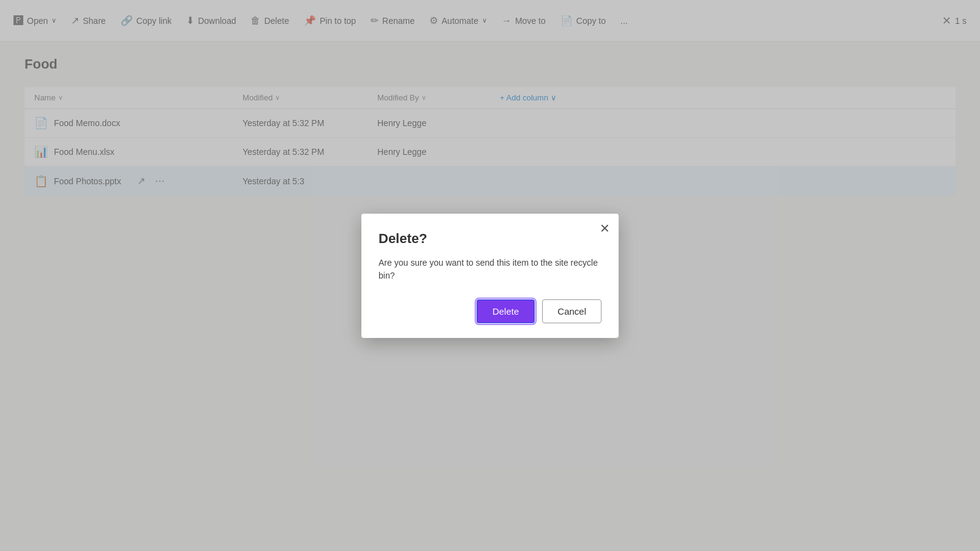 This screenshot has height=551, width=980. What do you see at coordinates (490, 269) in the screenshot?
I see `dialog-message: Are you sure you want to send this item …` at bounding box center [490, 269].